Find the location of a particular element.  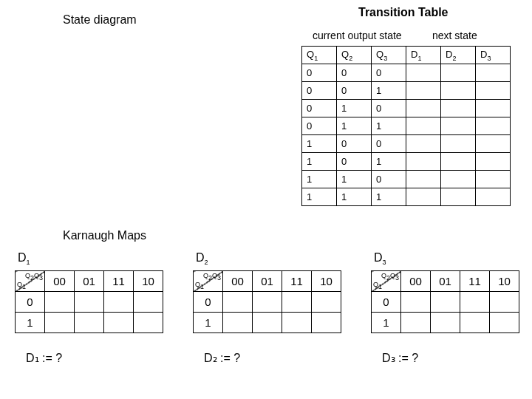

table-row: 110 is located at coordinates (406, 180).